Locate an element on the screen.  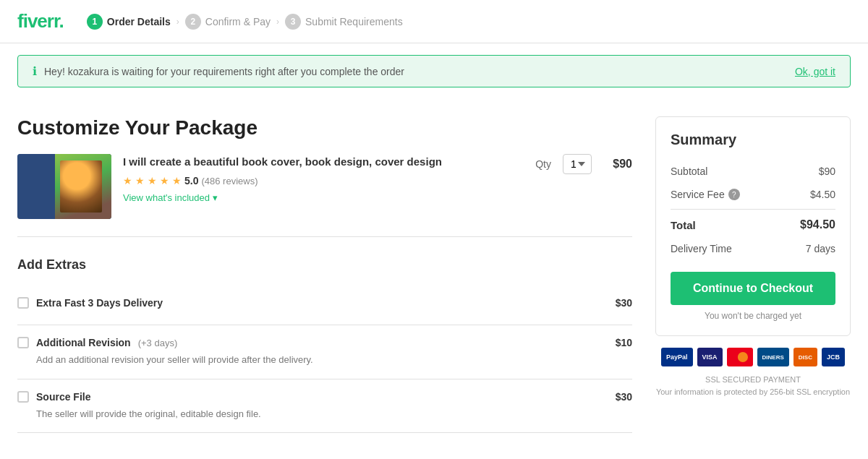
step-2: 2 Confirm & Pay is located at coordinates (228, 22).